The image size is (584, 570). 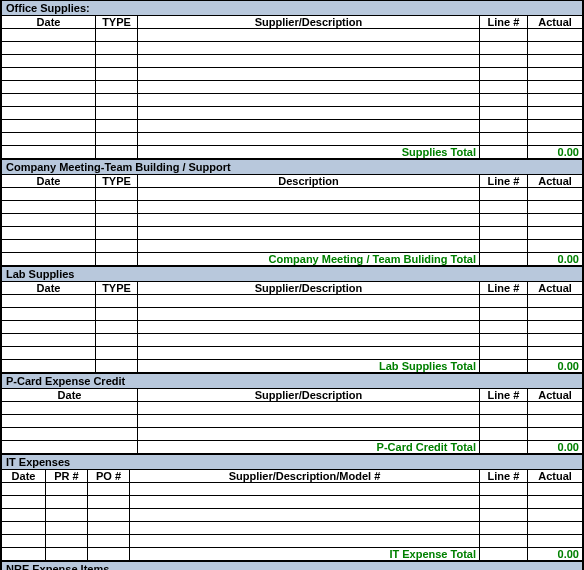 I want to click on column-headers: DatePR #PO #Supplier/Description/Model #…, so click(x=292, y=476).